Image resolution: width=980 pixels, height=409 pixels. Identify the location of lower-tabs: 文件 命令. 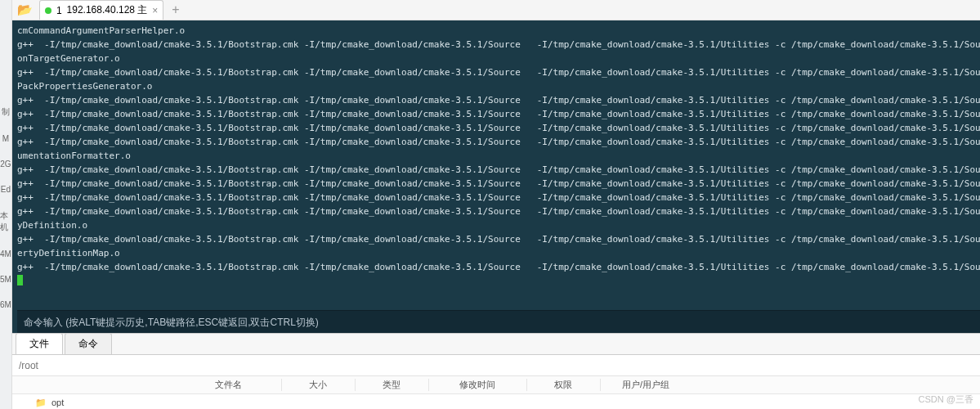
(496, 344).